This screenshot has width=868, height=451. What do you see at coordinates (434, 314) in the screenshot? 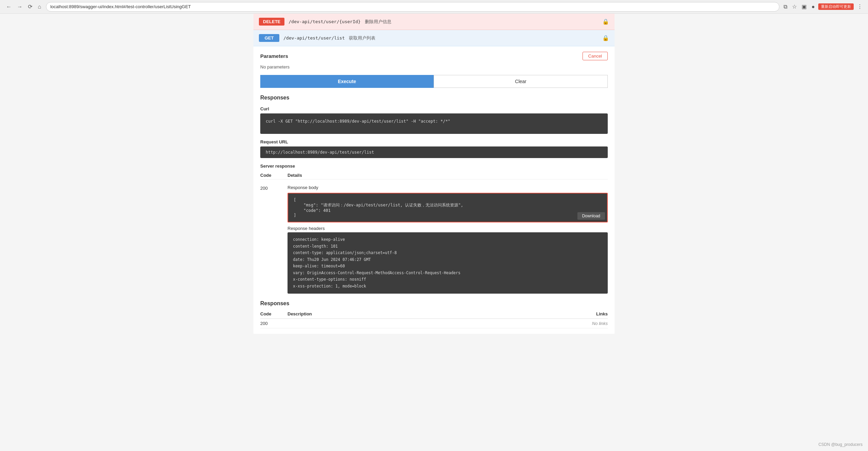
I see `resp-table-header: Code Description Links` at bounding box center [434, 314].